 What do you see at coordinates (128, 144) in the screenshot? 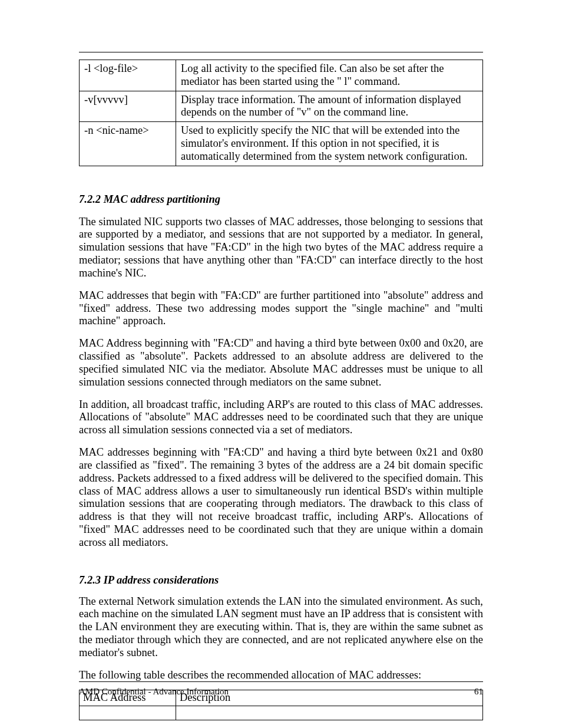
I see `option-name: -n <nic-name>` at bounding box center [128, 144].